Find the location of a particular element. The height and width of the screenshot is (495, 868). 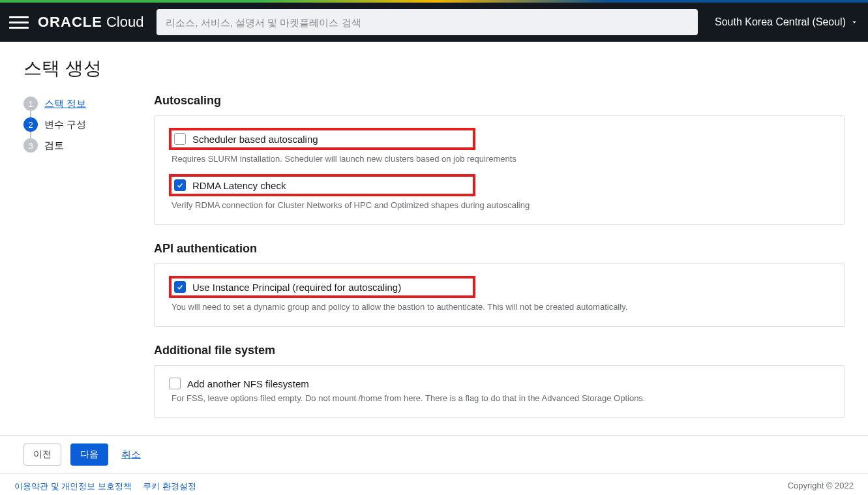

step-review: 3 검토 is located at coordinates (76, 145).